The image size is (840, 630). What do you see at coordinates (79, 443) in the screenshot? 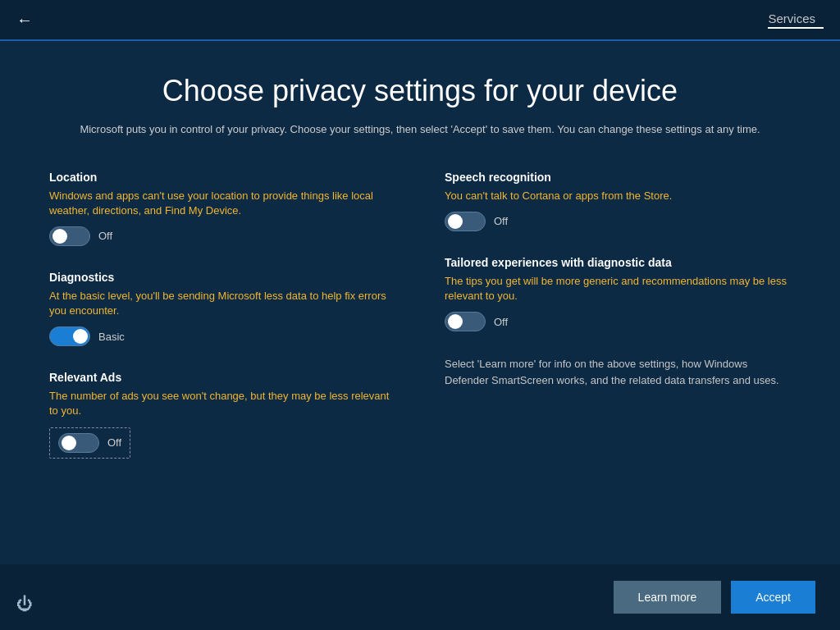
I see `relevant-ads-toggle` at bounding box center [79, 443].